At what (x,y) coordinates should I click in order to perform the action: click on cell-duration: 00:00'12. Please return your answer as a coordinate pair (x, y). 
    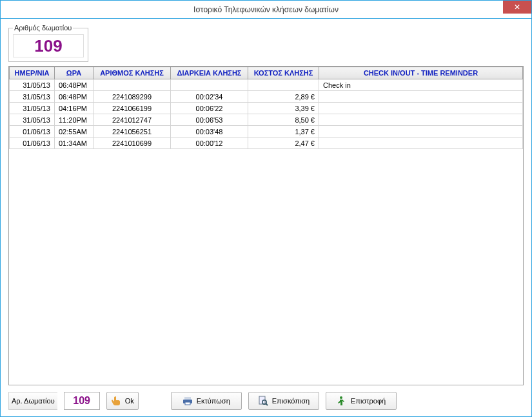
    Looking at the image, I should click on (210, 143).